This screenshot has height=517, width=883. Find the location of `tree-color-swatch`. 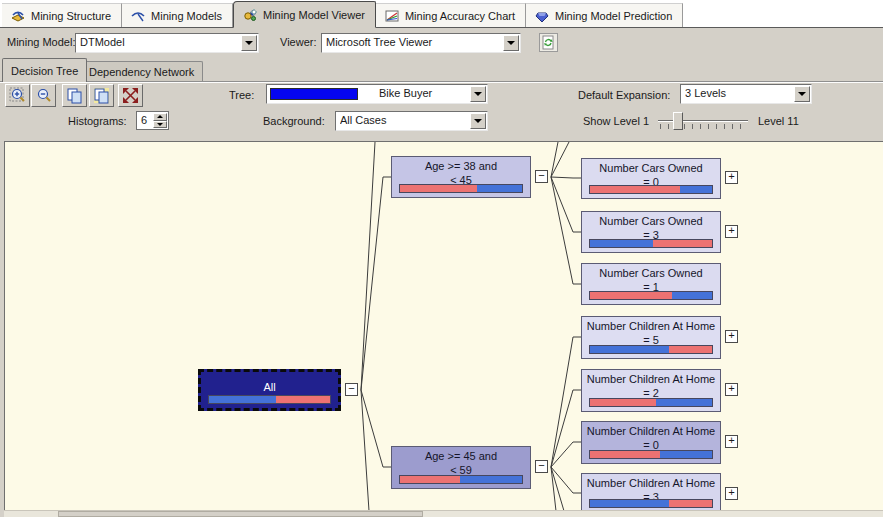

tree-color-swatch is located at coordinates (314, 94).